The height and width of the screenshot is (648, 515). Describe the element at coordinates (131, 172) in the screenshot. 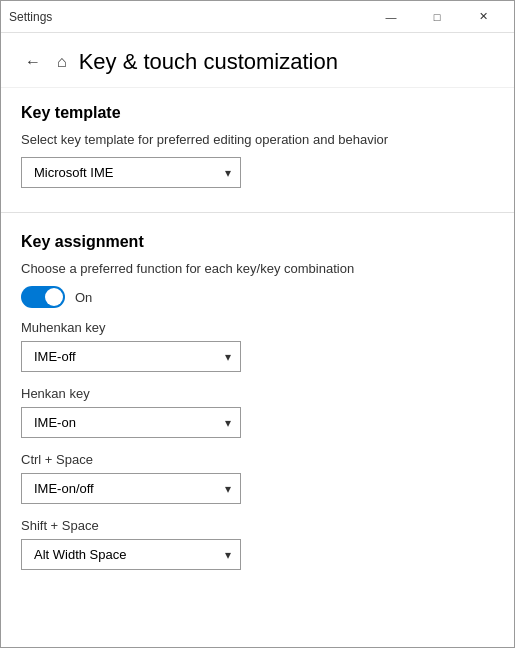

I see `key-template-dropdown-container: Microsoft IME ATOK Custom ▾` at that location.